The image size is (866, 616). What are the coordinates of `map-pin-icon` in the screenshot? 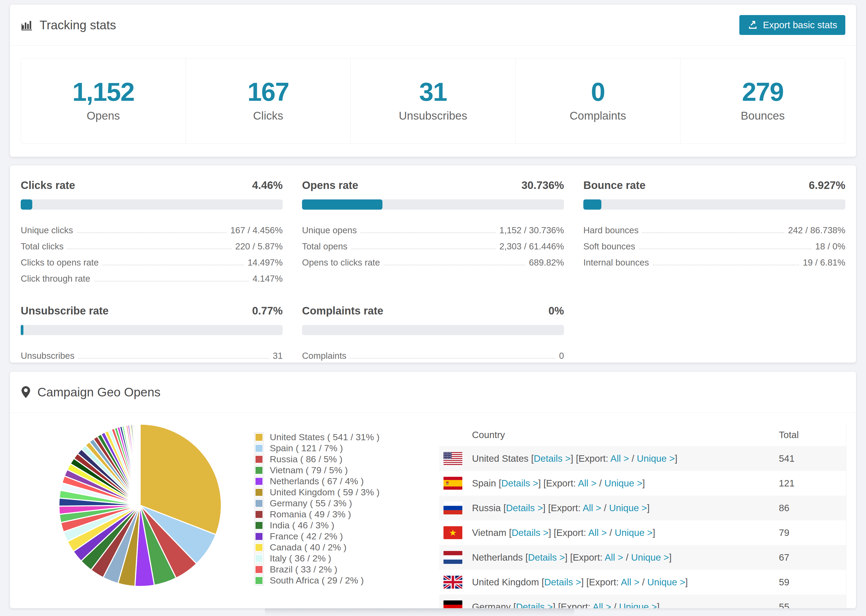 It's located at (26, 392).